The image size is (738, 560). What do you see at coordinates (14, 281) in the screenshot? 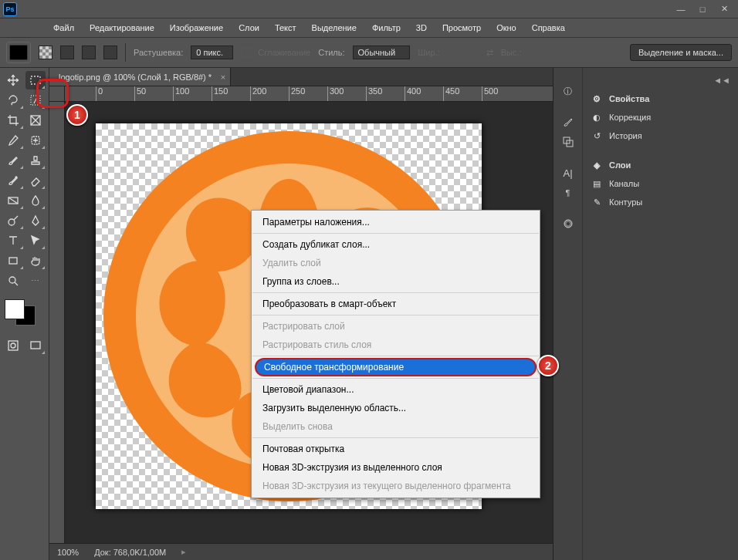
I see `zoom-tool` at bounding box center [14, 281].